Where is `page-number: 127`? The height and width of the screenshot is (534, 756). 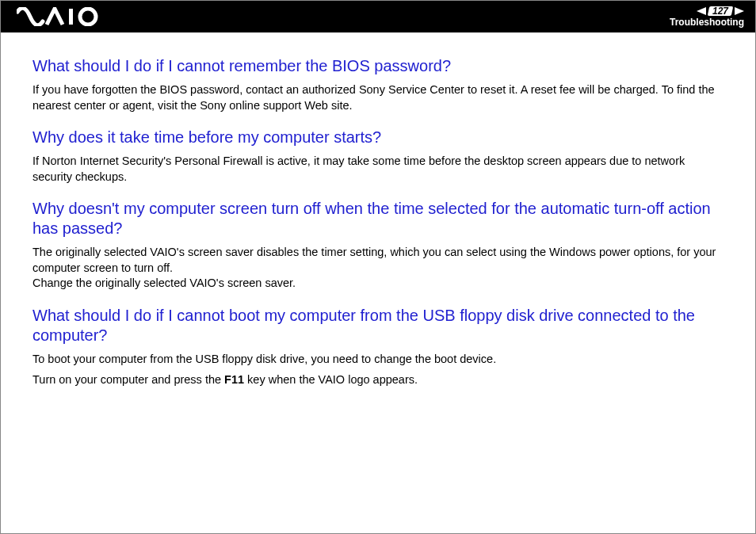
page-number: 127 is located at coordinates (721, 11).